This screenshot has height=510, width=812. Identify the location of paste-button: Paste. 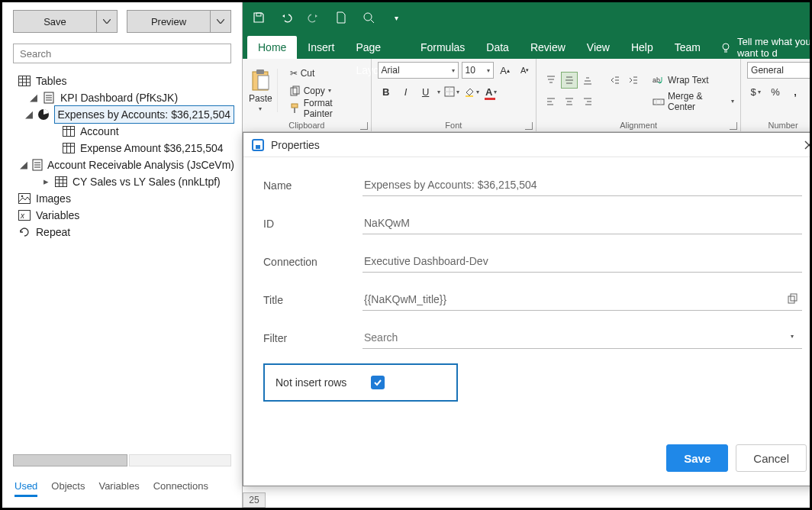
(261, 98).